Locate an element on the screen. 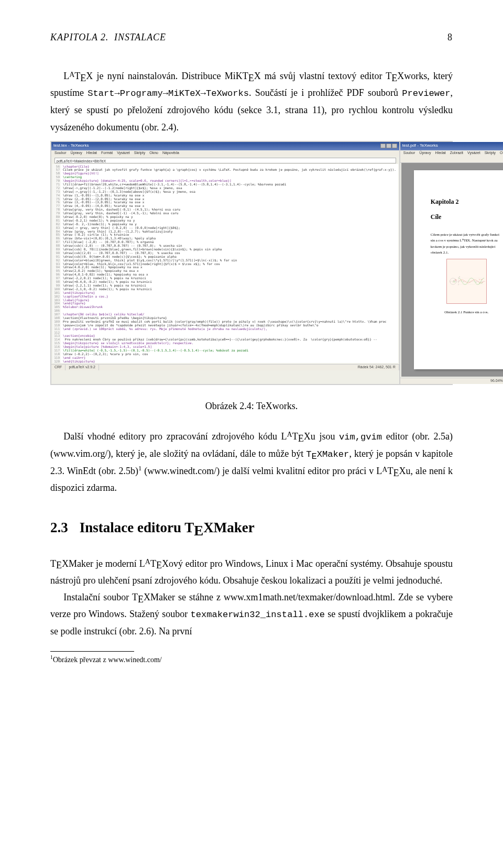 Image resolution: width=503 pixels, height=868 pixels. pdf-chapter-title: Cíle is located at coordinates (466, 217).